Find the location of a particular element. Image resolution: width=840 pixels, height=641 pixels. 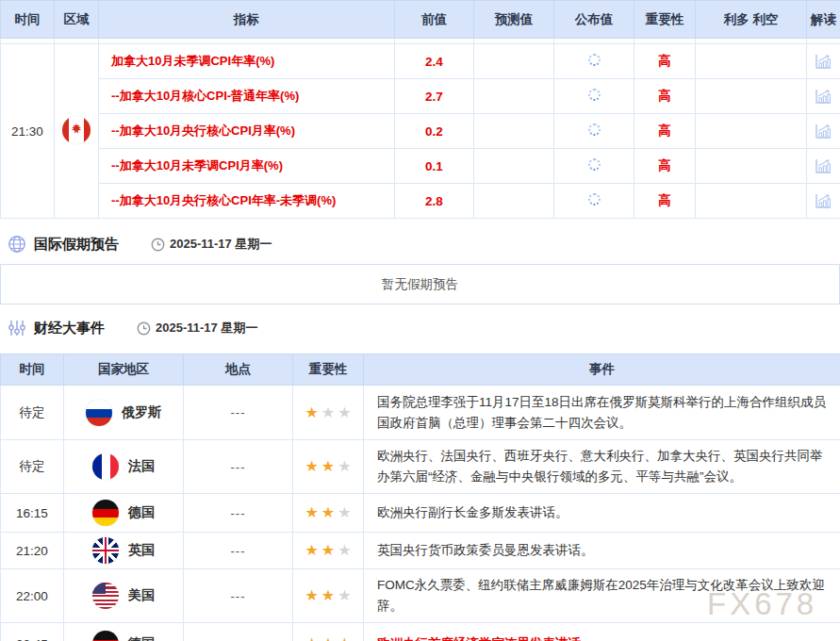

event-description: 欧洲央行副行长金多斯发表讲话。 is located at coordinates (601, 513).